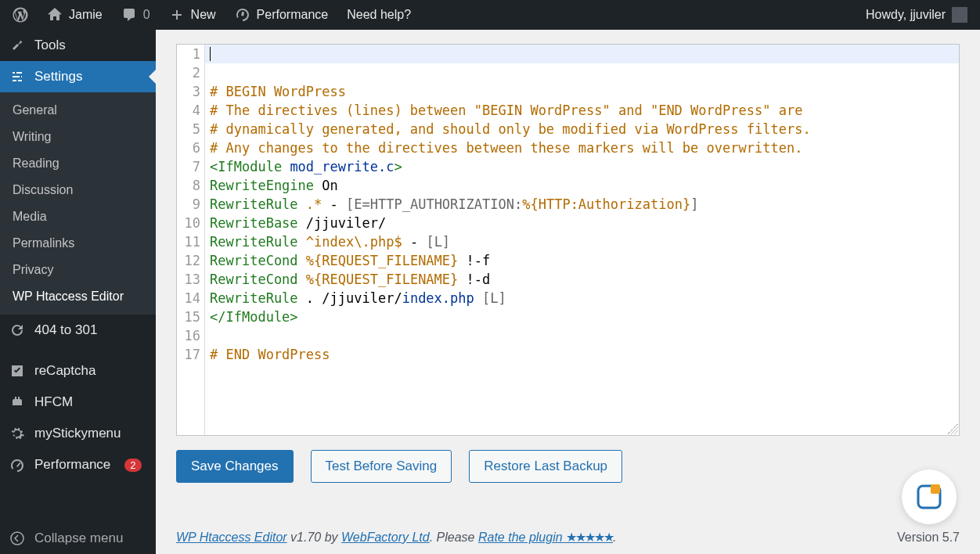  Describe the element at coordinates (133, 465) in the screenshot. I see `update-badge: 2` at that location.